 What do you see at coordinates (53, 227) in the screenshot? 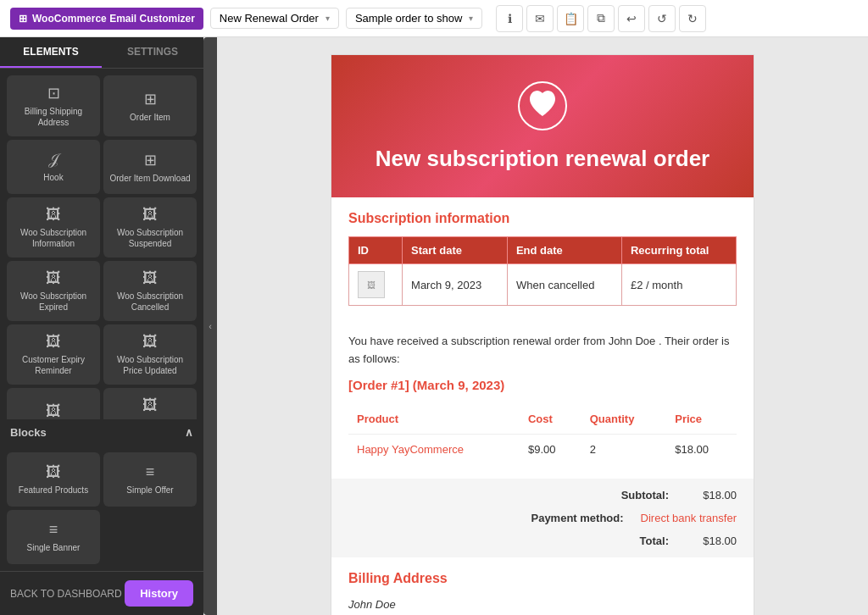
I see `sidebar-item-woo-subscription-info: 🖼 Woo Subscription Information` at bounding box center [53, 227].